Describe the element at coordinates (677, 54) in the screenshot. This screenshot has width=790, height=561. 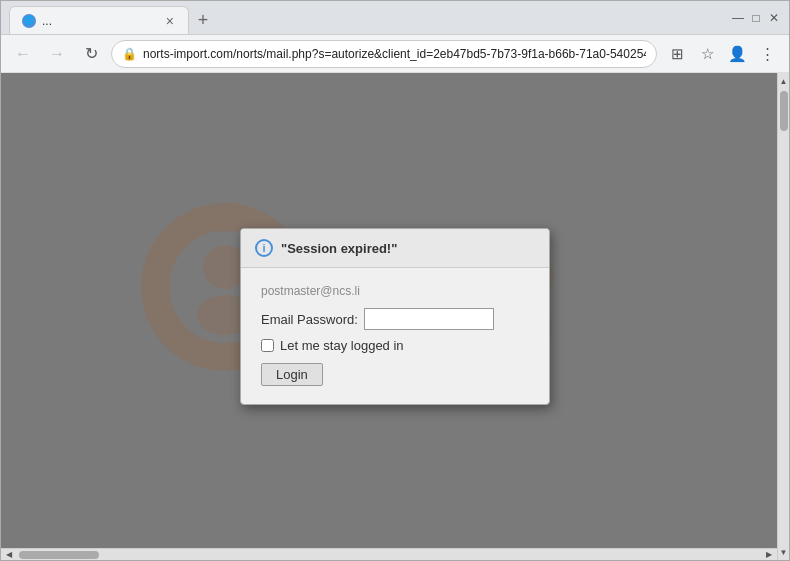
I see `extensions-button: ⊞` at that location.